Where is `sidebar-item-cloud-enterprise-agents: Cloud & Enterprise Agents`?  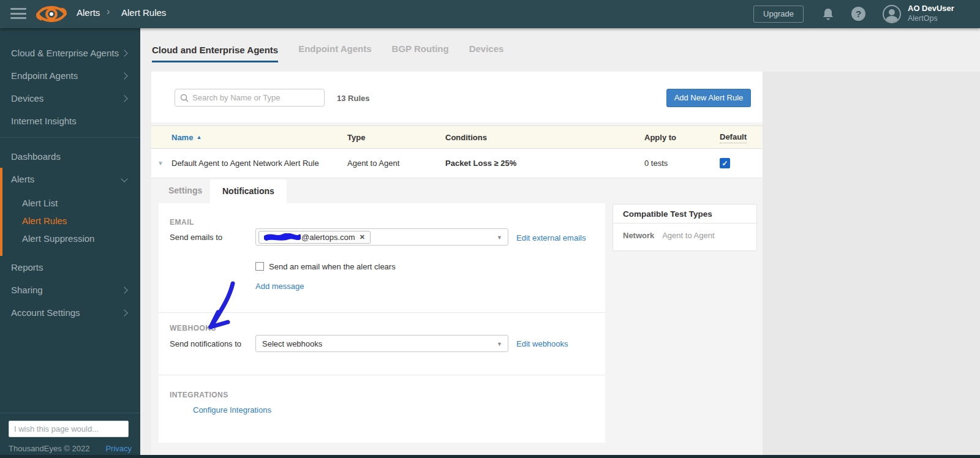
sidebar-item-cloud-enterprise-agents: Cloud & Enterprise Agents is located at coordinates (70, 53).